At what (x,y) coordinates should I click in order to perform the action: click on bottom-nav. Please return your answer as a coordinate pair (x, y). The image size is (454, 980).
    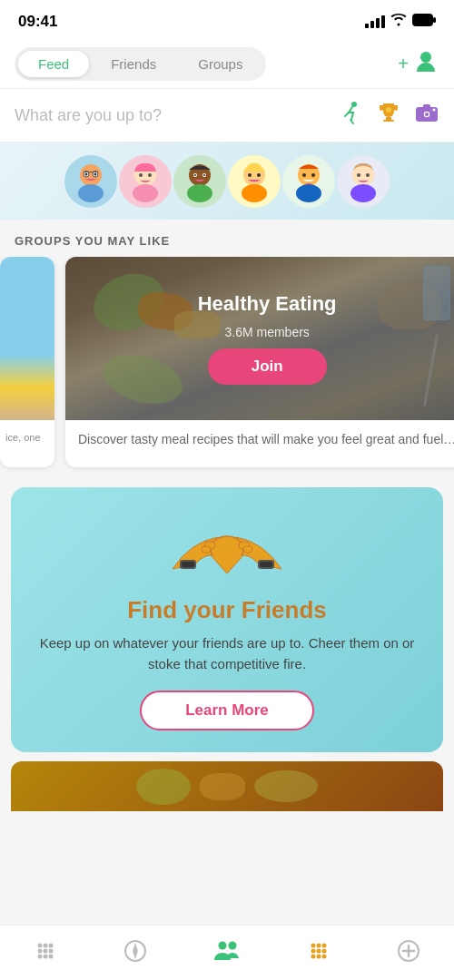
    Looking at the image, I should click on (227, 953).